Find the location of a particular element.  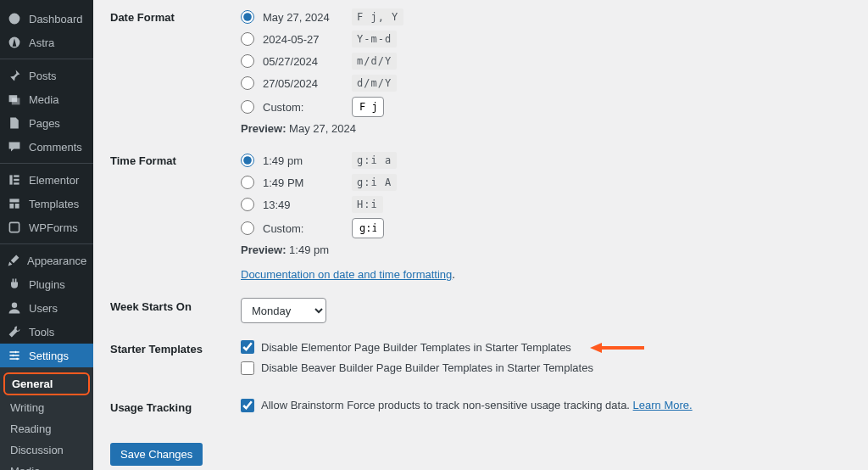

time-format-custom-input is located at coordinates (368, 228).